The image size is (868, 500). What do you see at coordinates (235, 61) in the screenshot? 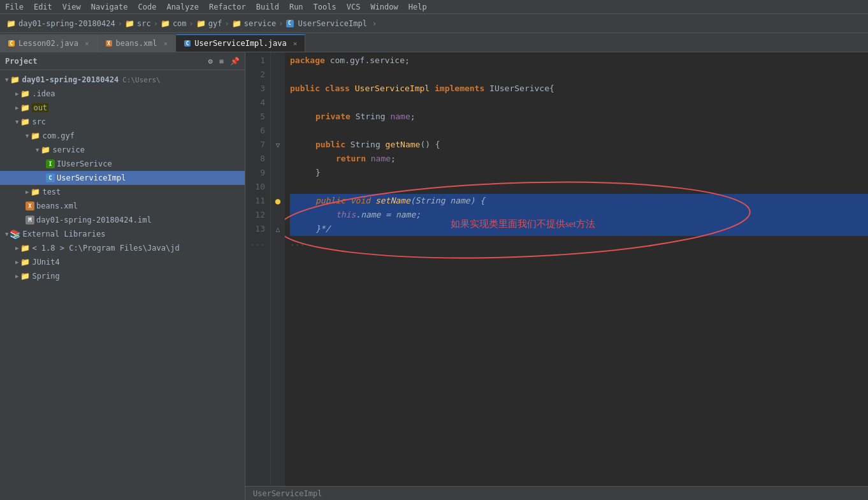
I see `project-pin-icon: 📌` at bounding box center [235, 61].